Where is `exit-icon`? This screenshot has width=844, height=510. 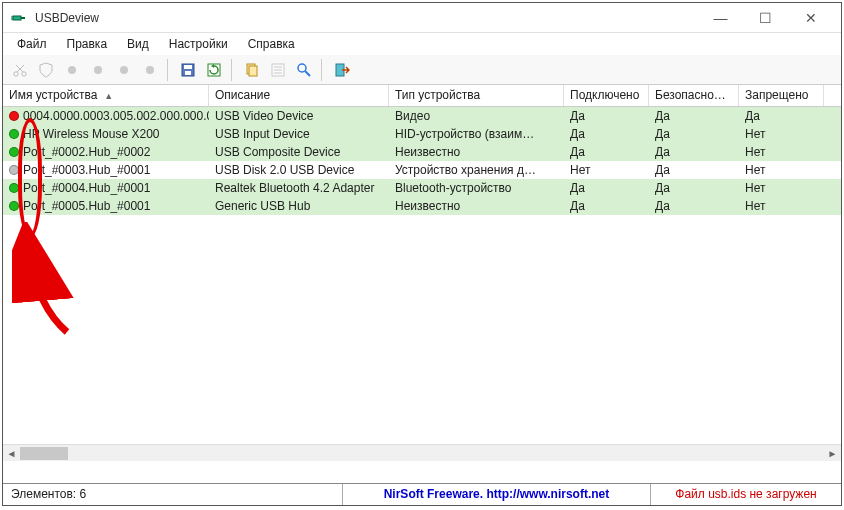
exit-icon is located at coordinates (342, 70).